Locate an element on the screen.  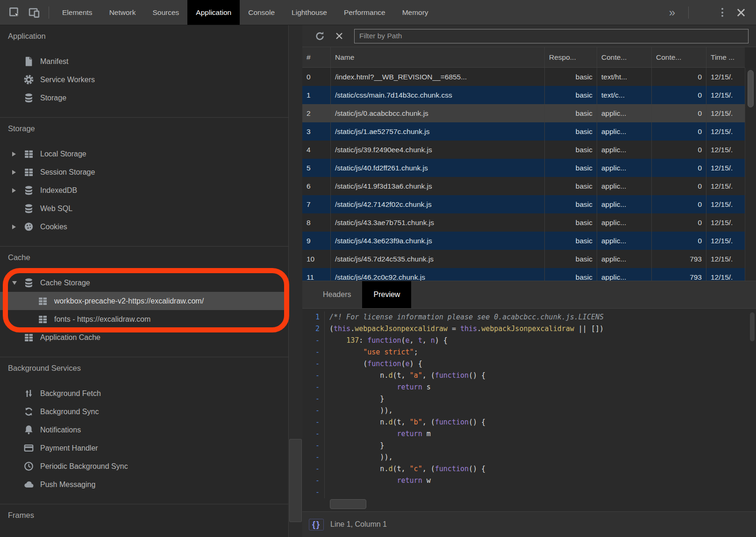
cell-content_type: text/c... is located at coordinates (624, 95).